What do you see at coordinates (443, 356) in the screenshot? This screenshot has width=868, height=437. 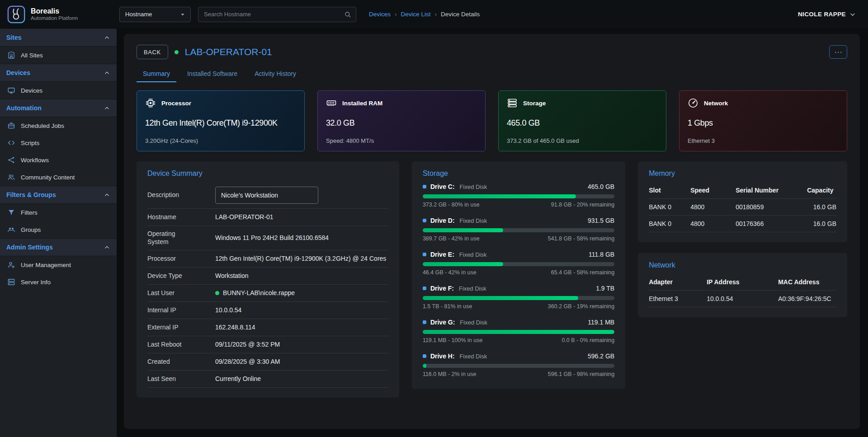 I see `drive-name: Drive H:` at bounding box center [443, 356].